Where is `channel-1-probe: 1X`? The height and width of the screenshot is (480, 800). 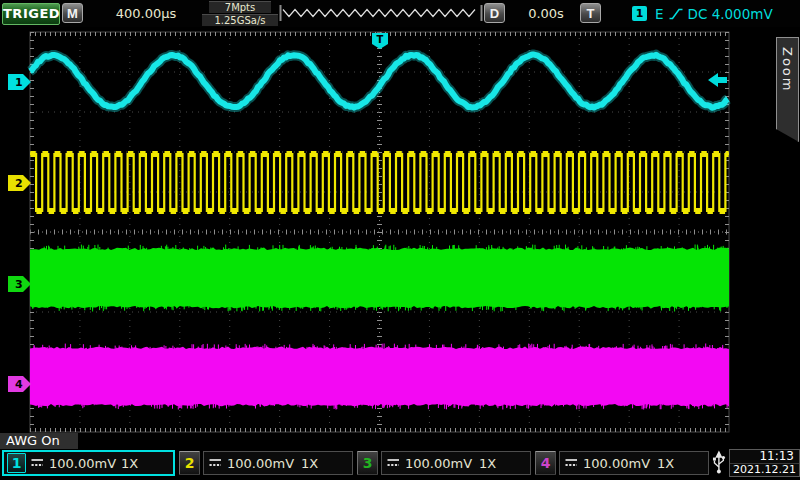
channel-1-probe: 1X is located at coordinates (130, 464).